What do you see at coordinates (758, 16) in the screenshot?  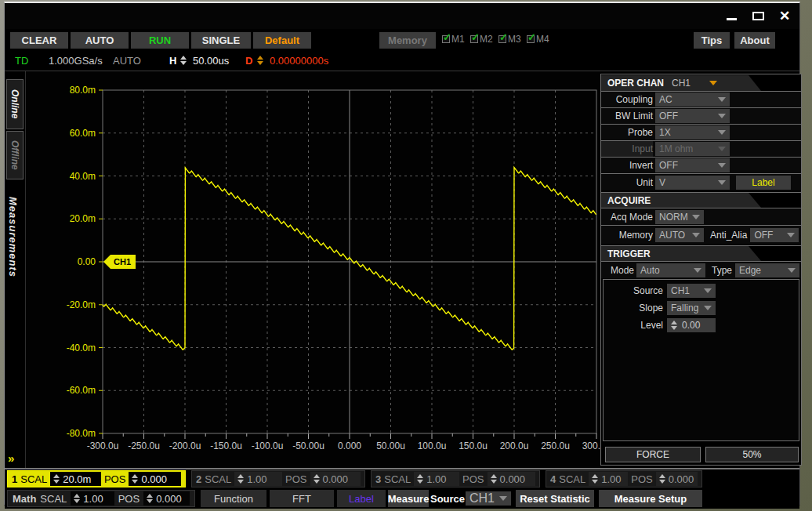 I see `maximize-button` at bounding box center [758, 16].